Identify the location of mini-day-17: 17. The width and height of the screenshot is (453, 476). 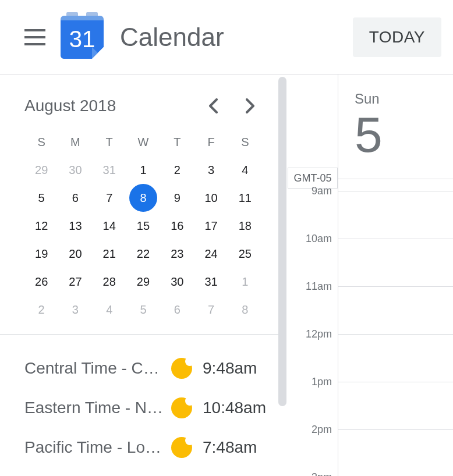
(211, 226).